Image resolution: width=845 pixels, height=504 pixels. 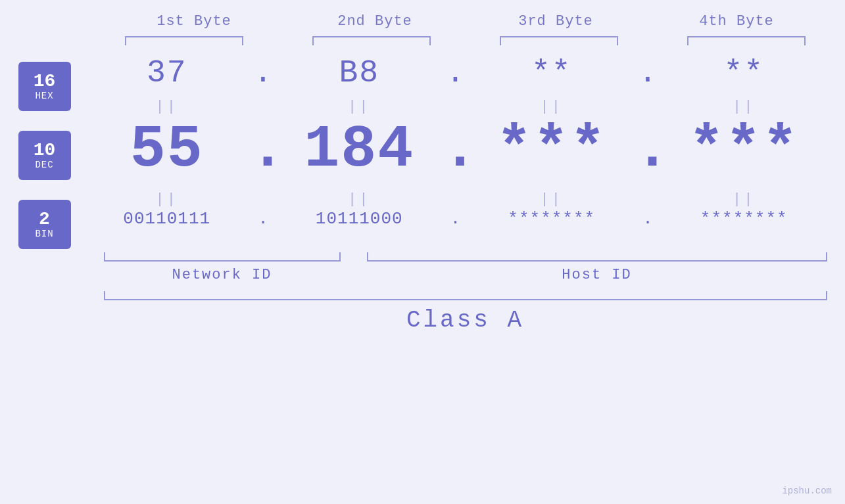 I want to click on sep-1-4: ||, so click(x=744, y=106).